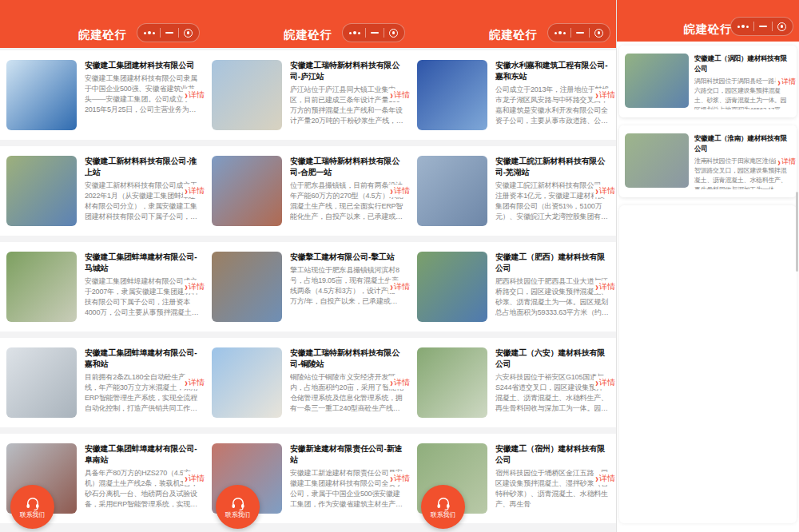 The height and width of the screenshot is (532, 799). Describe the element at coordinates (238, 503) in the screenshot. I see `headset-icon` at that location.